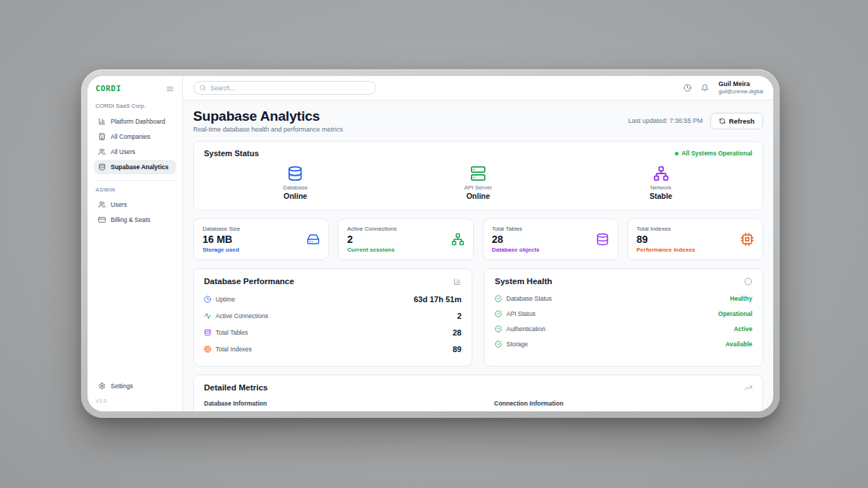 The image size is (868, 488). I want to click on bell-icon, so click(705, 88).